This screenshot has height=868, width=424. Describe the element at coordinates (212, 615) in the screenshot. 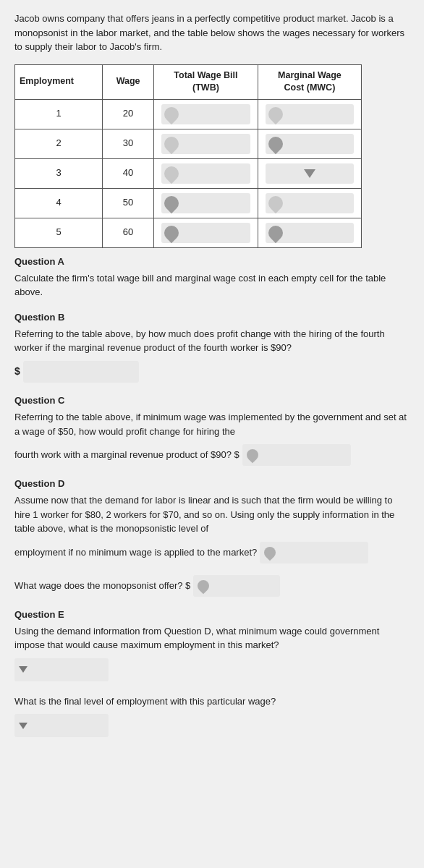

I see `question-e-title: Question E` at that location.